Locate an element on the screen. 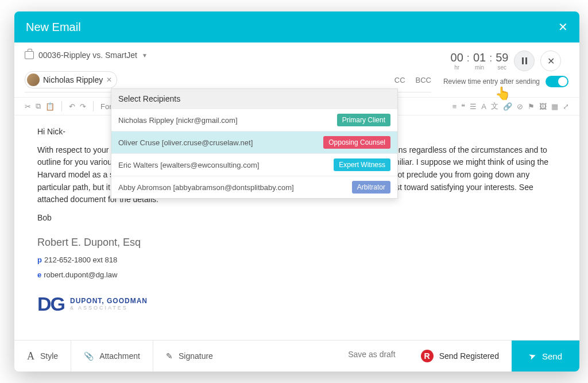 This screenshot has width=588, height=383. signature-phone: p212-652-1800 ext 818 is located at coordinates (300, 260).